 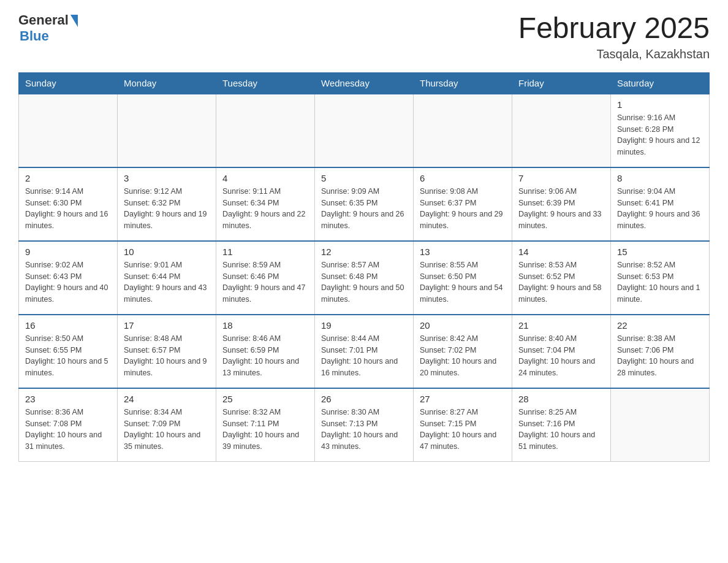 I want to click on day-number: 23, so click(x=68, y=399).